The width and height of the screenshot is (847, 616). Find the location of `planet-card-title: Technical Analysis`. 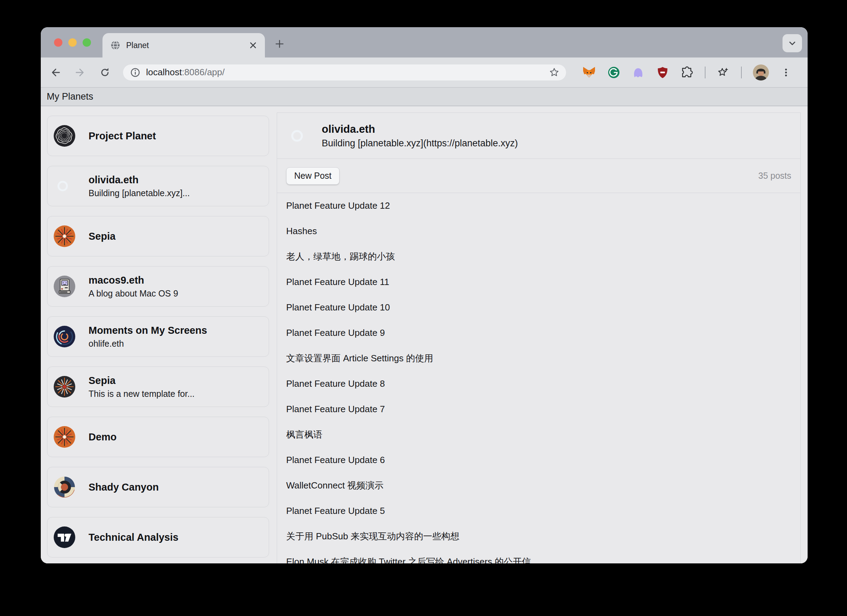

planet-card-title: Technical Analysis is located at coordinates (134, 538).